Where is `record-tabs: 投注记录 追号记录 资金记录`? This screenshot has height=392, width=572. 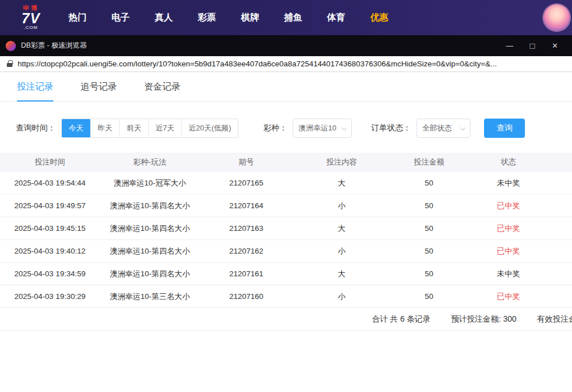
record-tabs: 投注记录 追号记录 资金记录 is located at coordinates (286, 87).